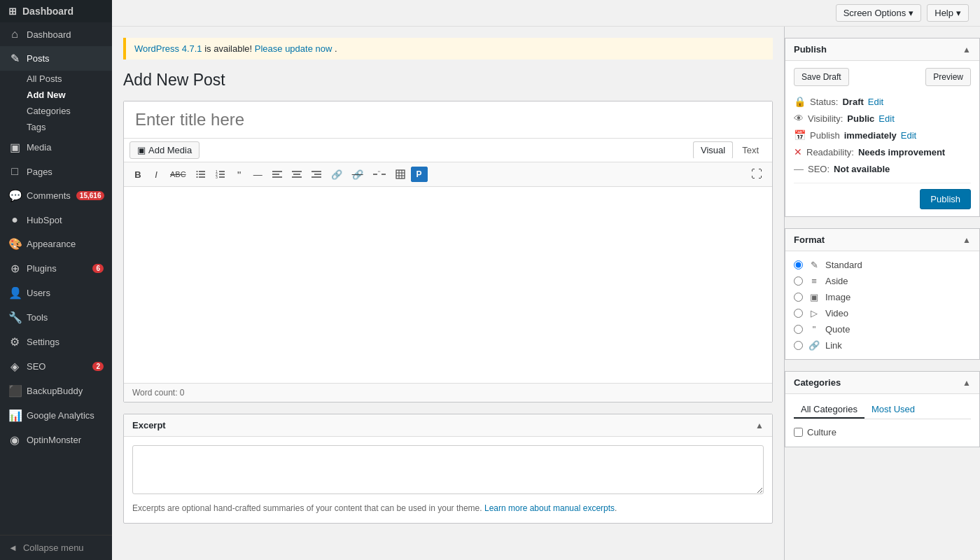  What do you see at coordinates (750, 150) in the screenshot?
I see `tab-text: Text` at bounding box center [750, 150].